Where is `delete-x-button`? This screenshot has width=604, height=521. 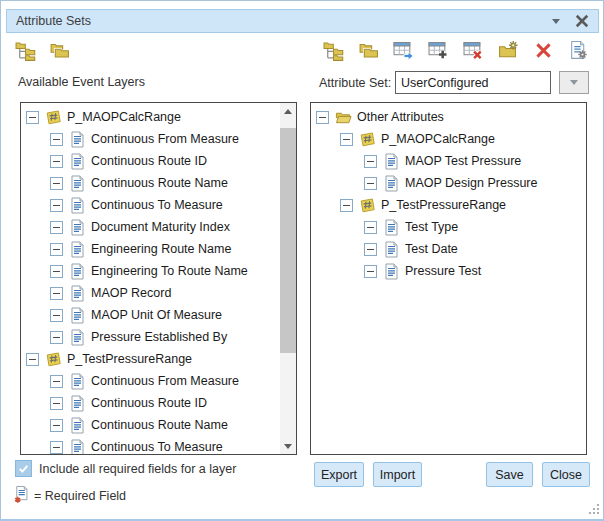
delete-x-button is located at coordinates (543, 50).